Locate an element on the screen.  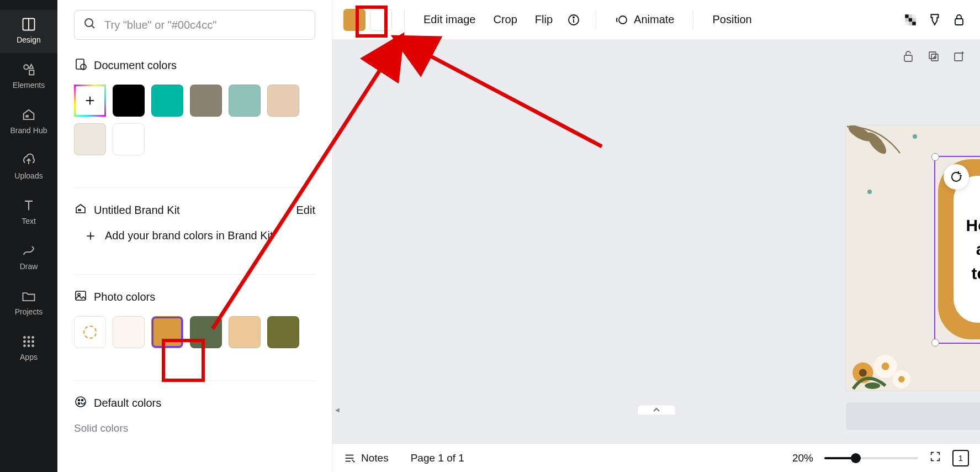
document-colors-icon is located at coordinates (81, 65).